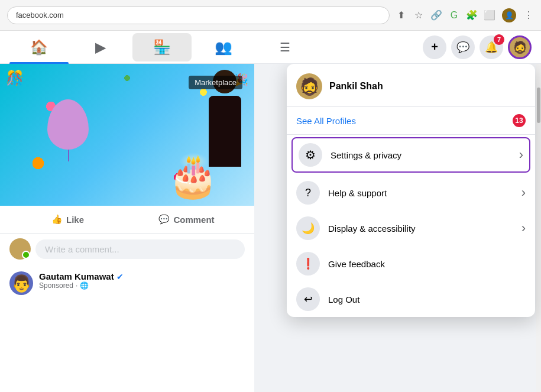  Describe the element at coordinates (308, 193) in the screenshot. I see `menu-icon-help: ?` at that location.